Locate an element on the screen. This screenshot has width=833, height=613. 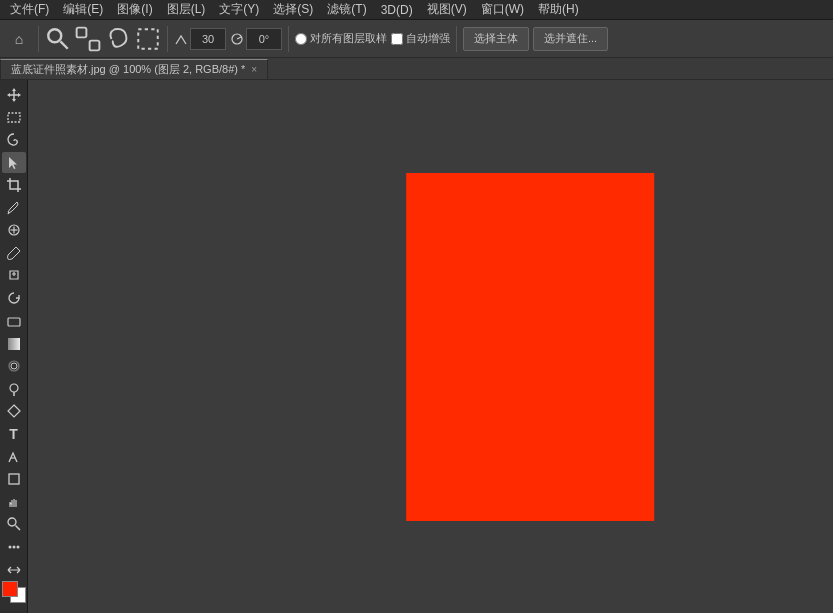
hand-tool is located at coordinates (14, 502).